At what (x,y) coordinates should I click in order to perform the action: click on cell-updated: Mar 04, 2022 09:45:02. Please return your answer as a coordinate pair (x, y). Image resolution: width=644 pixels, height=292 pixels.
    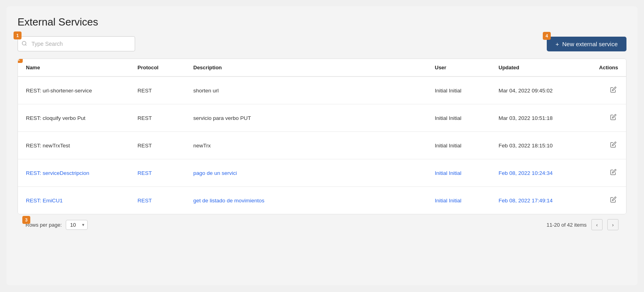
    Looking at the image, I should click on (538, 91).